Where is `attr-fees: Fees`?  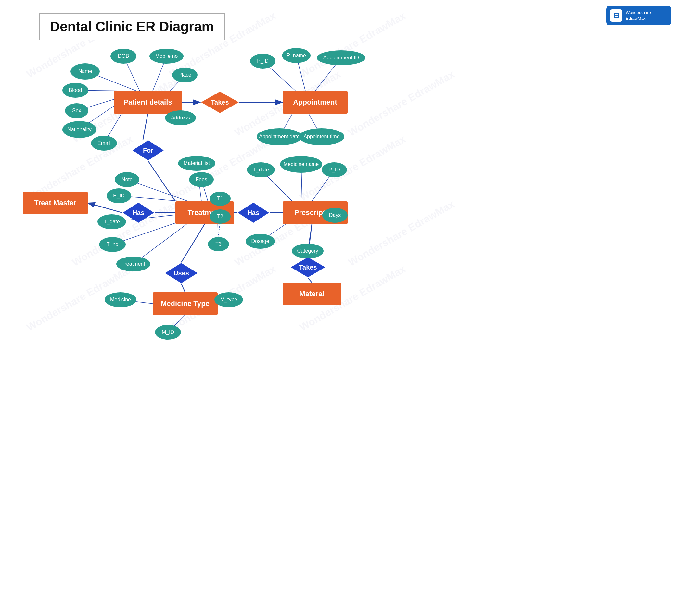
attr-fees: Fees is located at coordinates (201, 180).